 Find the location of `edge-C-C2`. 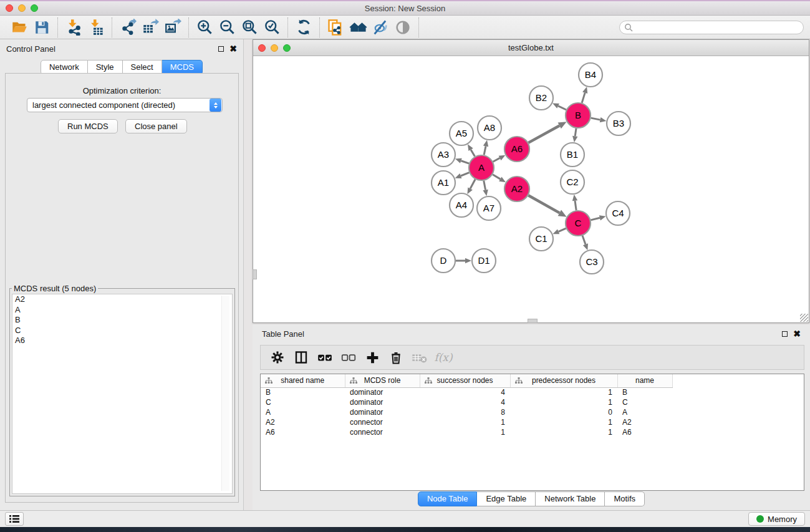

edge-C-C2 is located at coordinates (576, 206).